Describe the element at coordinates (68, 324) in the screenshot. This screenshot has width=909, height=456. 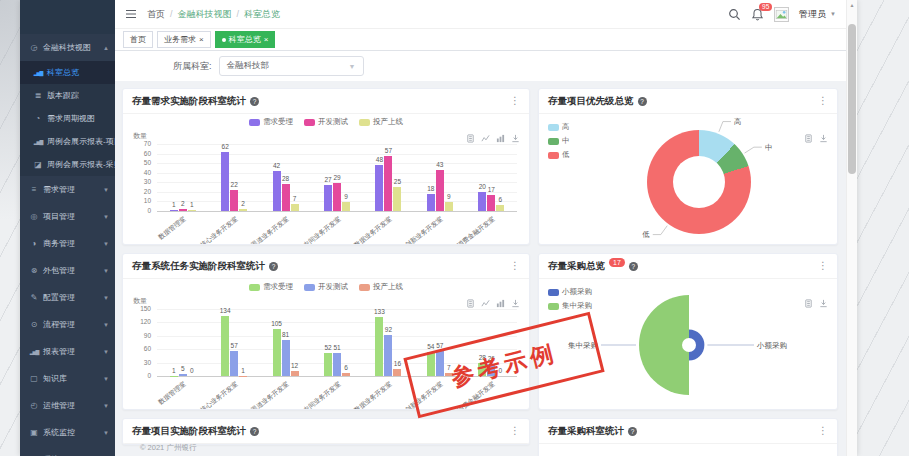
I see `sidebar-group: ⊙流程管理▼` at that location.